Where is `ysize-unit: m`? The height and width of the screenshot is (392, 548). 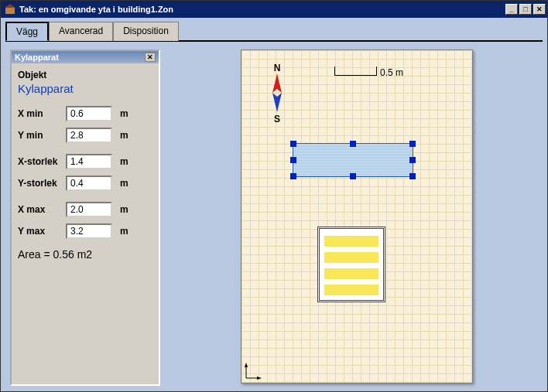 ysize-unit: m is located at coordinates (124, 183).